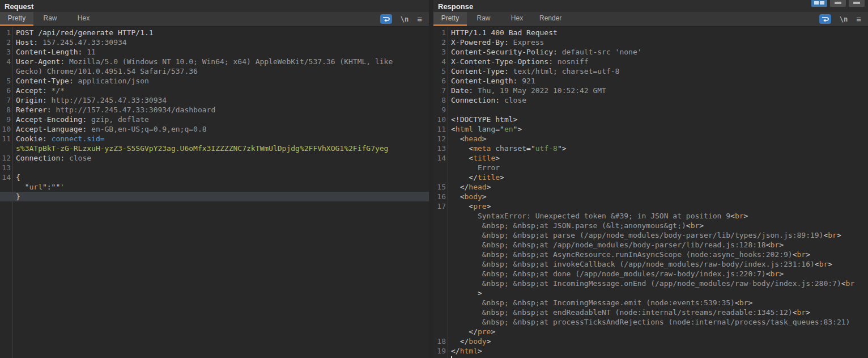  What do you see at coordinates (214, 110) in the screenshot?
I see `request-code-line: 8Referer: http://157.245.47.33:30934/das…` at bounding box center [214, 110].